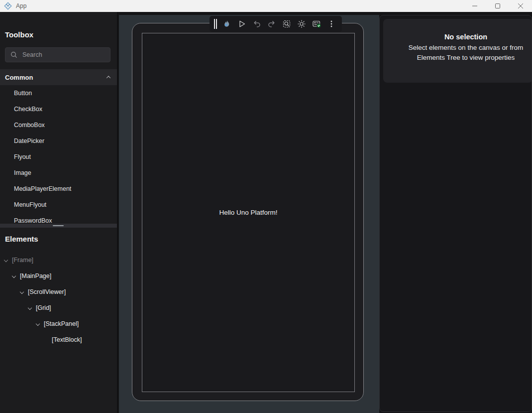 This screenshot has width=532, height=413. I want to click on toolbox-item-image: Image, so click(59, 173).